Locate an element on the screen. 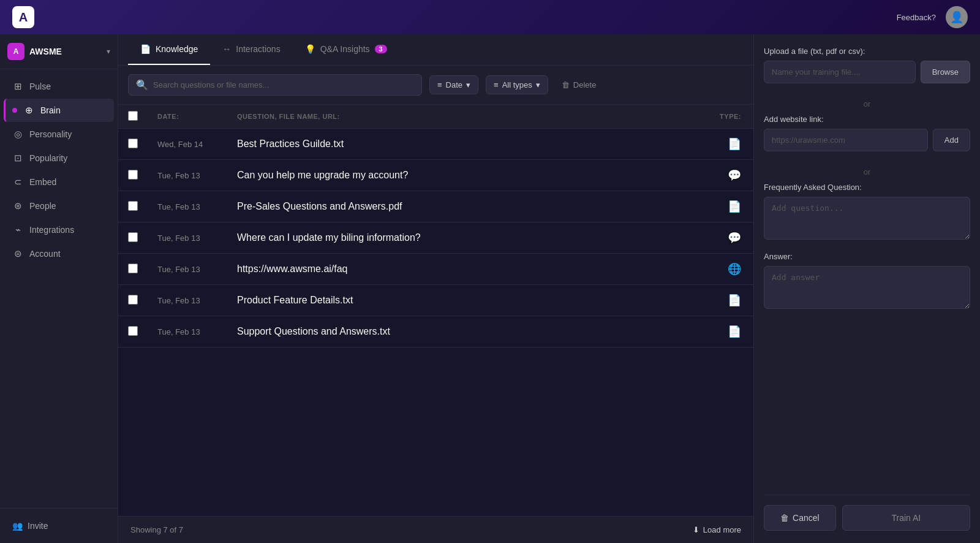  date-filter-button: ≡ Date ▾ is located at coordinates (454, 85).